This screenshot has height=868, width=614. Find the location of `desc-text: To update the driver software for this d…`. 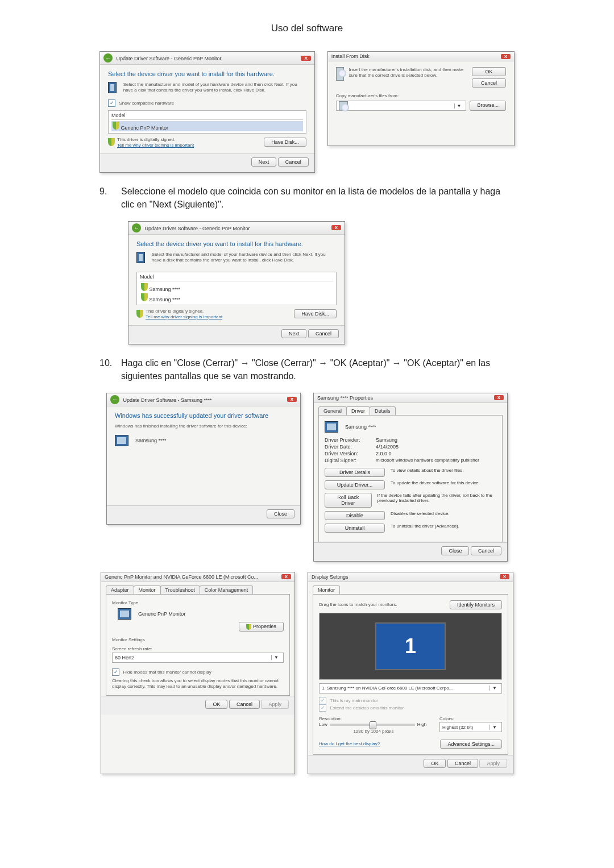

desc-text: To update the driver software for this d… is located at coordinates (435, 485).